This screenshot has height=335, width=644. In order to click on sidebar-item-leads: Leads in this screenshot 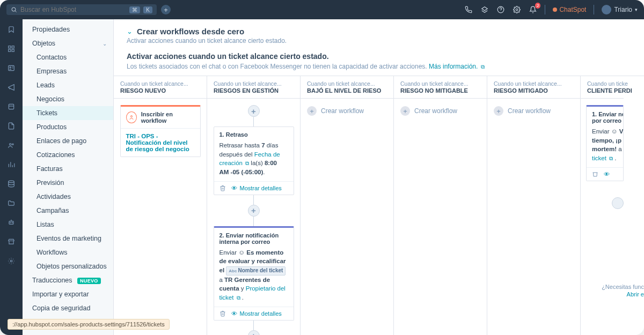, I will do `click(68, 85)`.